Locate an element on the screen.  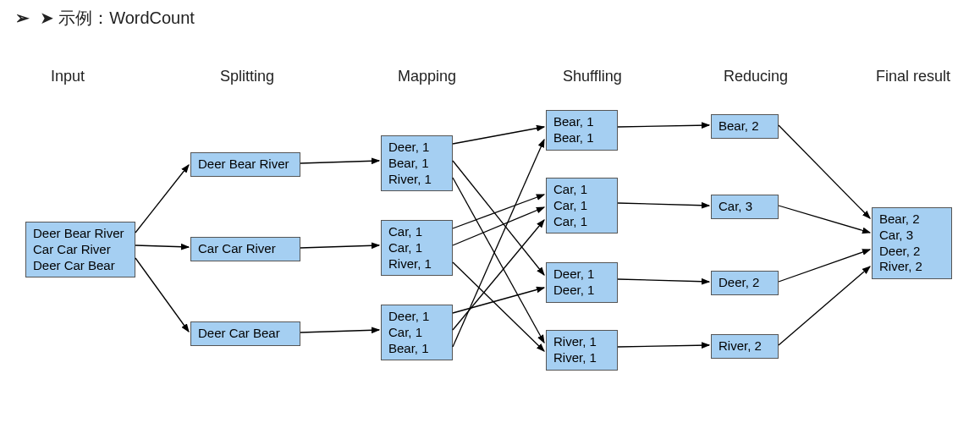
title-prefix: ➤ 示例： is located at coordinates (74, 18).